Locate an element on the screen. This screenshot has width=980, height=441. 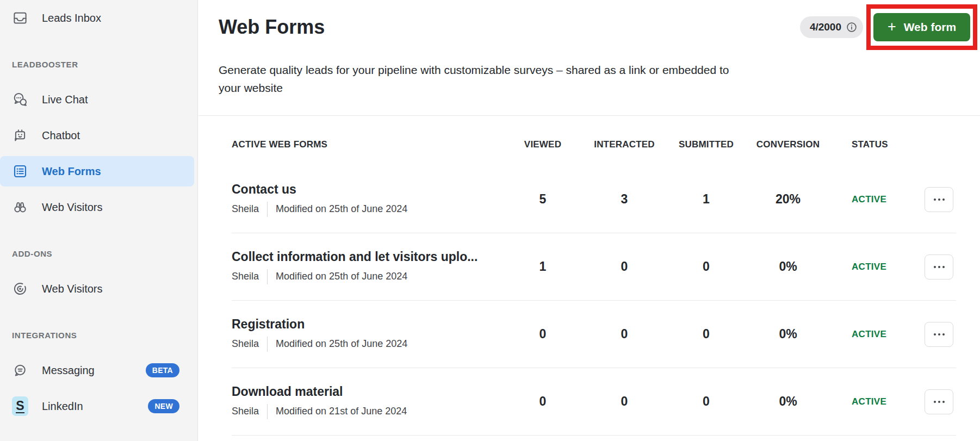
table-row: Download material Sheila Modified on 21s… is located at coordinates (594, 402).